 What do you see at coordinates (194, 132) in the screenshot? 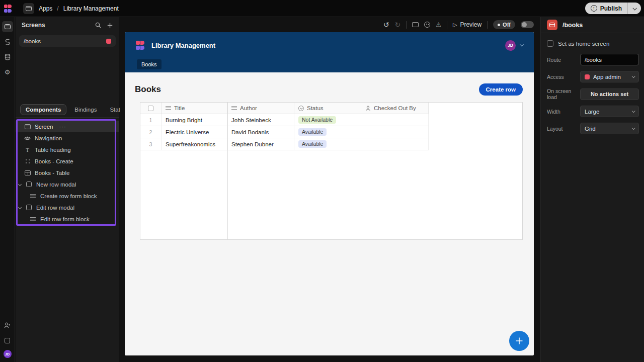
I see `cell-title: Electric Universe` at bounding box center [194, 132].